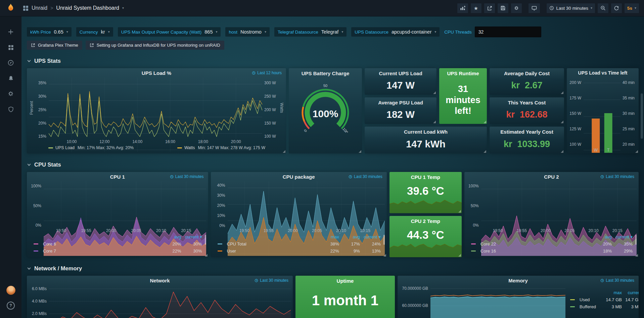 The width and height of the screenshot is (644, 318). Describe the element at coordinates (604, 307) in the screenshot. I see `legend-item: Buffered3 MB3 MB` at that location.